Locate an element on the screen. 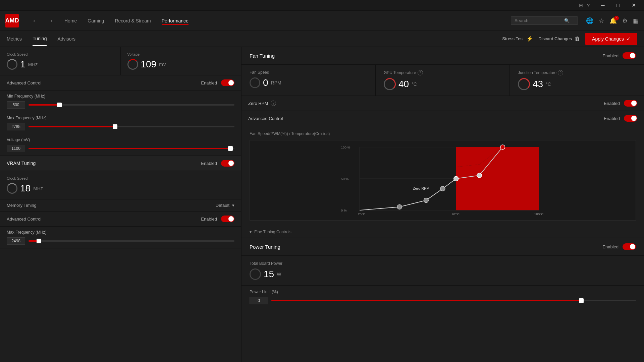 The image size is (644, 362). max-frequency-2-row: Max Frequency (MHz) is located at coordinates (121, 237).